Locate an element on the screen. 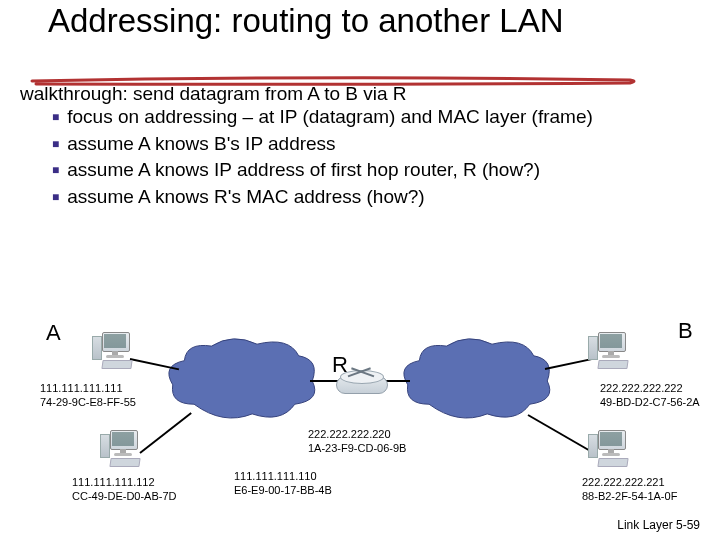 Image resolution: width=720 pixels, height=540 pixels. router-icon is located at coordinates (361, 383).